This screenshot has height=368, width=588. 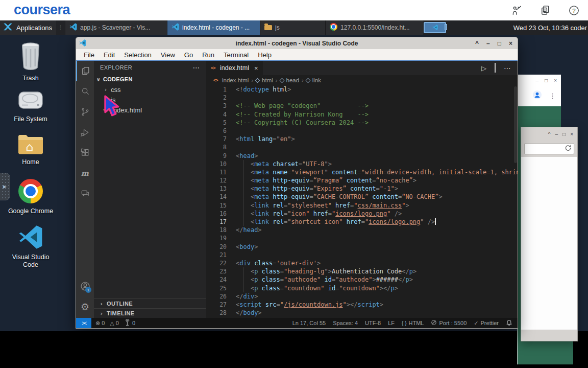 What do you see at coordinates (5, 187) in the screenshot?
I see `screen-panel-handle: ▶` at bounding box center [5, 187].